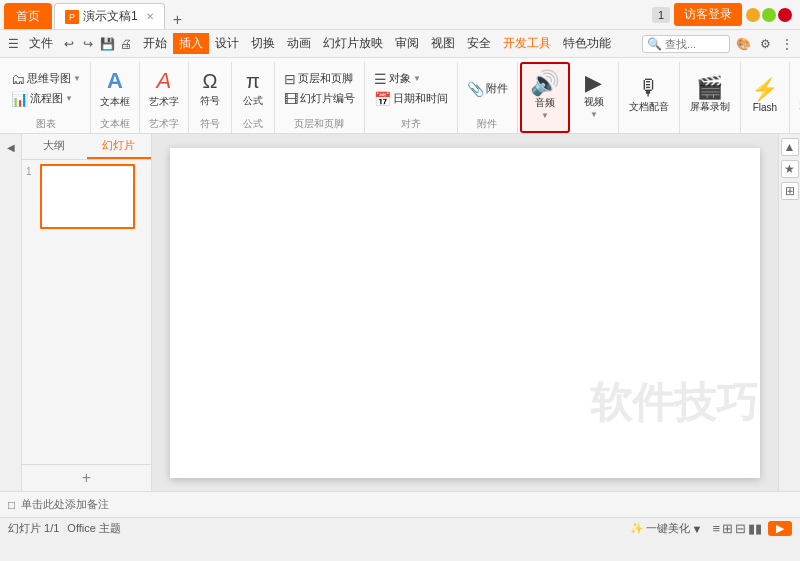 This screenshot has width=800, height=561. I want to click on menu-left: ☰ 文件 ↩ ↪ 💾 🖨, so click(70, 44).